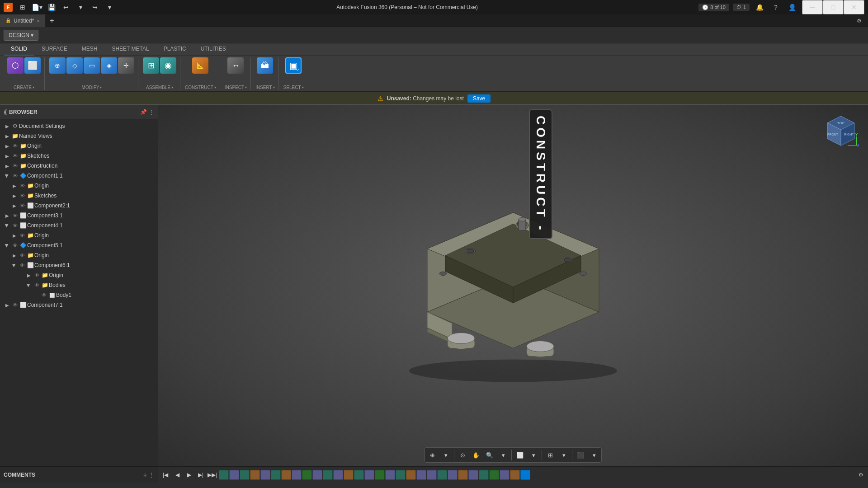 This screenshot has width=868, height=488. Describe the element at coordinates (79, 265) in the screenshot. I see `tree-item-component6: ▶ 👁 ⬜ Component6:1` at that location.